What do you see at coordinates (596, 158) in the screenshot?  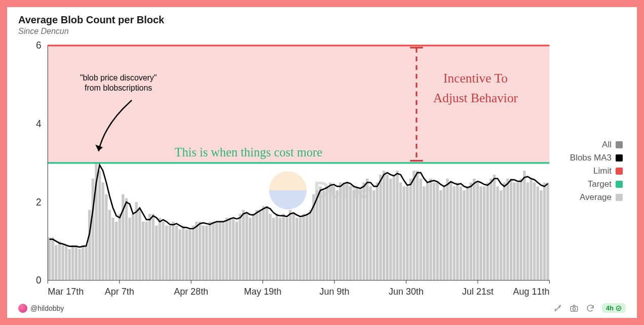 I see `legend-item-blobs-ma3: Blobs MA3` at bounding box center [596, 158].